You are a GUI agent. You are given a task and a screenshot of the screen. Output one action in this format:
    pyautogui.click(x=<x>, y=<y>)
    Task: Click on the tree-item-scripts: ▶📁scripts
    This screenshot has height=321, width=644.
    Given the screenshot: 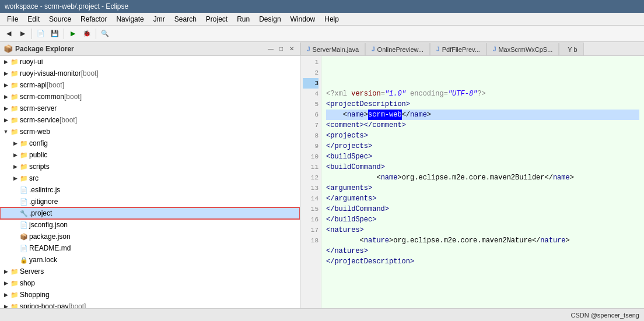 What is the action you would take?
    pyautogui.click(x=150, y=167)
    